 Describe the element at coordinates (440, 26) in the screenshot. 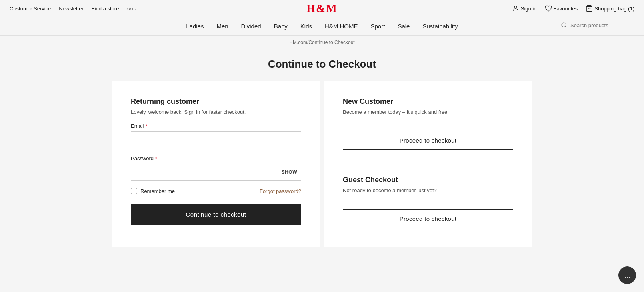

I see `nav-sustainability: Sustainability` at that location.